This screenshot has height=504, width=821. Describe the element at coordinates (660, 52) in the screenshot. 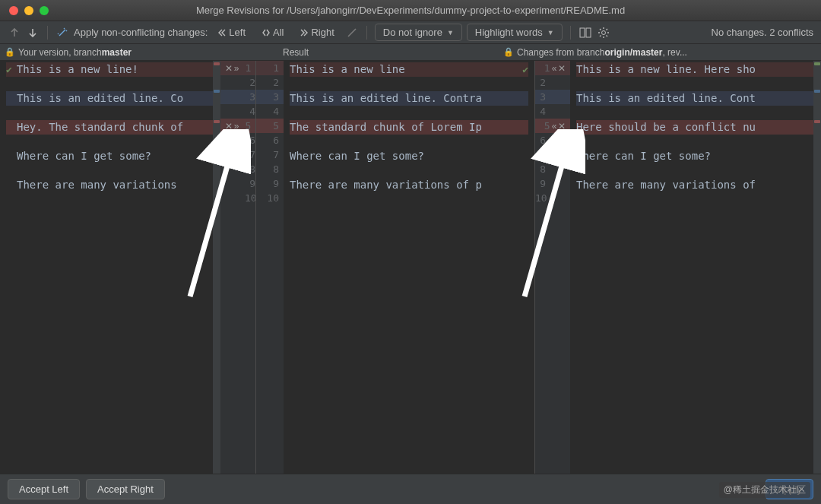

I see `right-pane-header: 🔒 Changes from branch origin/master , re…` at that location.